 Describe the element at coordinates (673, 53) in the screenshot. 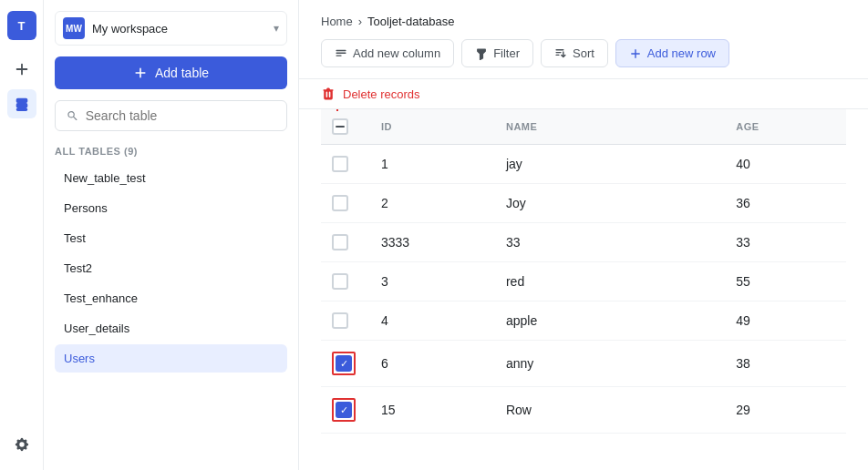

I see `add-row-button: Add new row` at that location.